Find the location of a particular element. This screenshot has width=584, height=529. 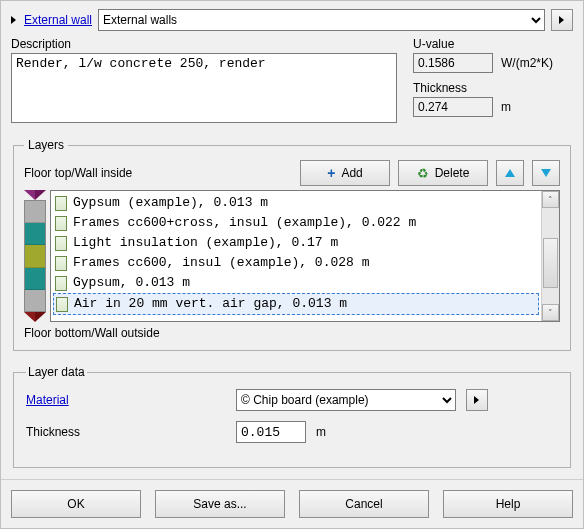

arrow-down-icon is located at coordinates (546, 173).